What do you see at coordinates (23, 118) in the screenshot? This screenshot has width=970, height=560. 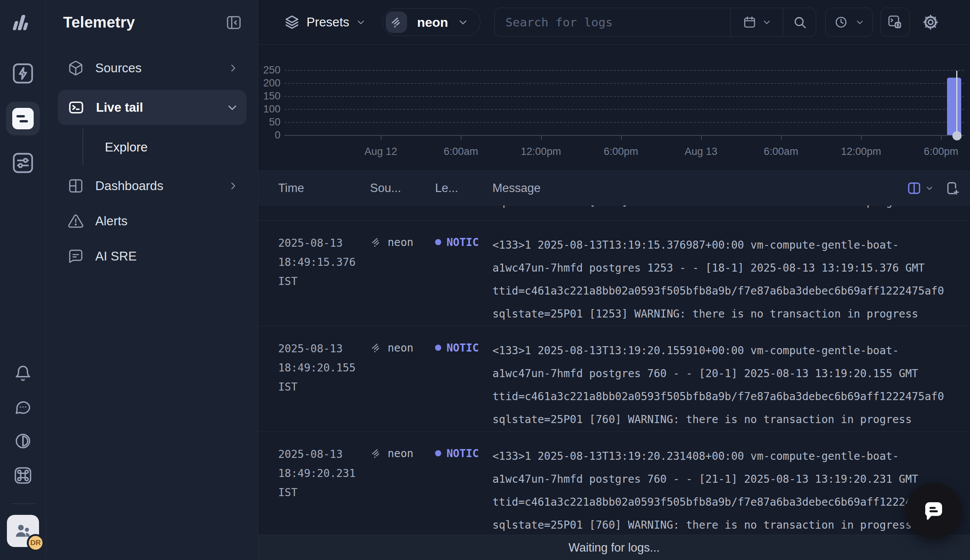 I see `rail-logs-active` at bounding box center [23, 118].